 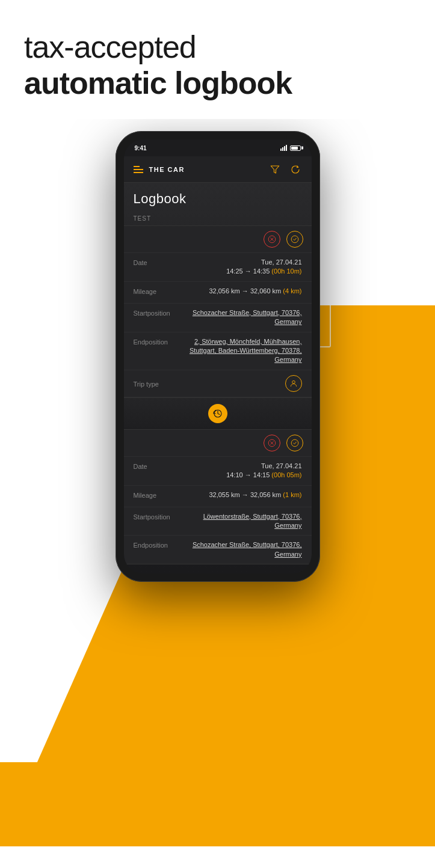 I want to click on hamburger-menu-button, so click(x=138, y=170).